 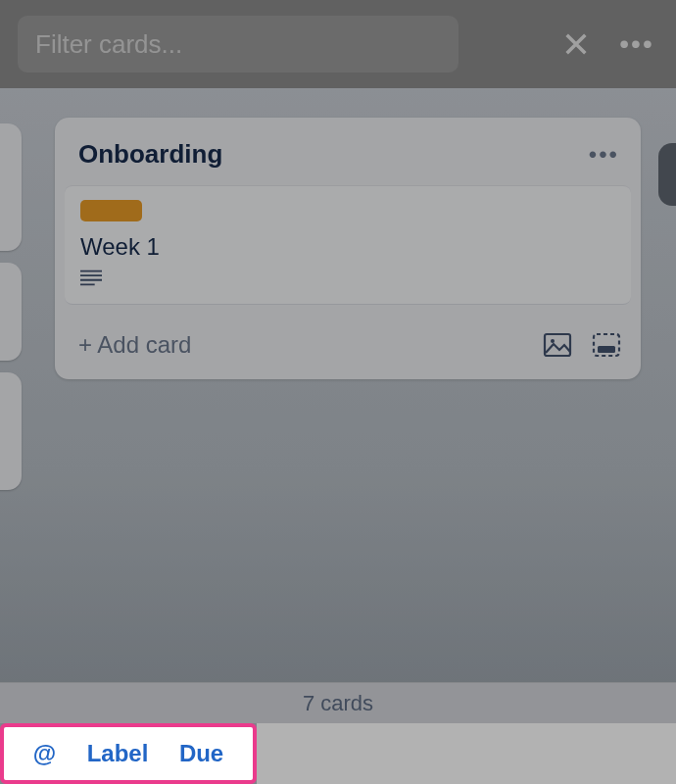 I want to click on list-more-icon: •••, so click(x=604, y=155).